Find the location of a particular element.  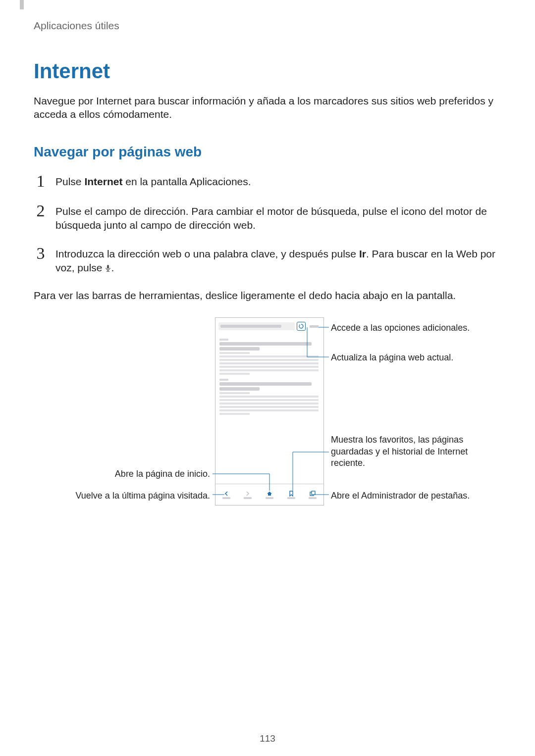

page-title: Internet is located at coordinates (267, 71).